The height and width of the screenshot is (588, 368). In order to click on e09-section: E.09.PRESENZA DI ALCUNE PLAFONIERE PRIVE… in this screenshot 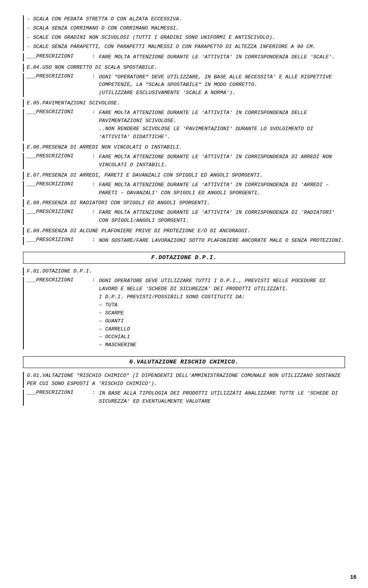, I will do `click(184, 231)`.